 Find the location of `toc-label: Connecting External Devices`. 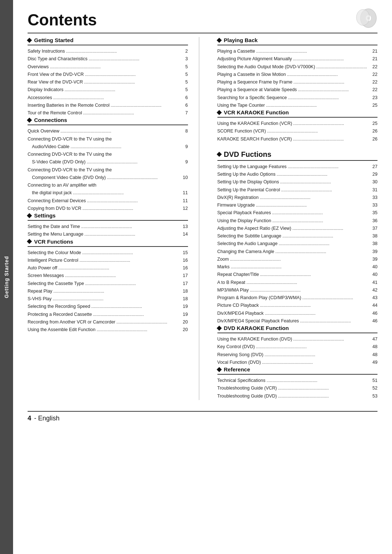

toc-label: Connecting External Devices is located at coordinates (57, 201).